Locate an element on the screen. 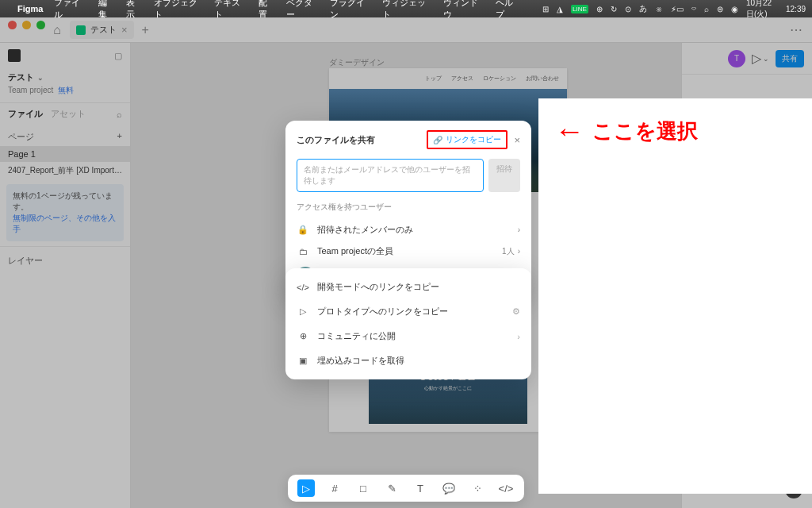  get-embed: ▣埋め込みコードを取得 is located at coordinates (408, 360).